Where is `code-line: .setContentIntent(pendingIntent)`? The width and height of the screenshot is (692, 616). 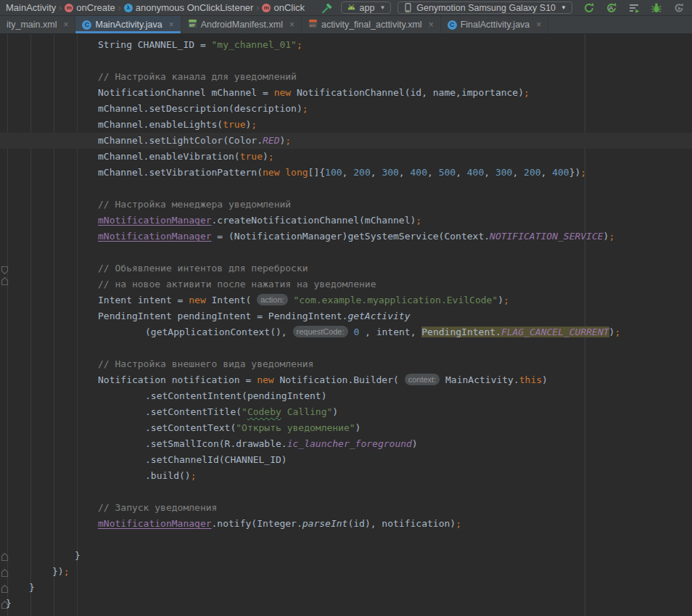
code-line: .setContentIntent(pendingIntent) is located at coordinates (346, 396).